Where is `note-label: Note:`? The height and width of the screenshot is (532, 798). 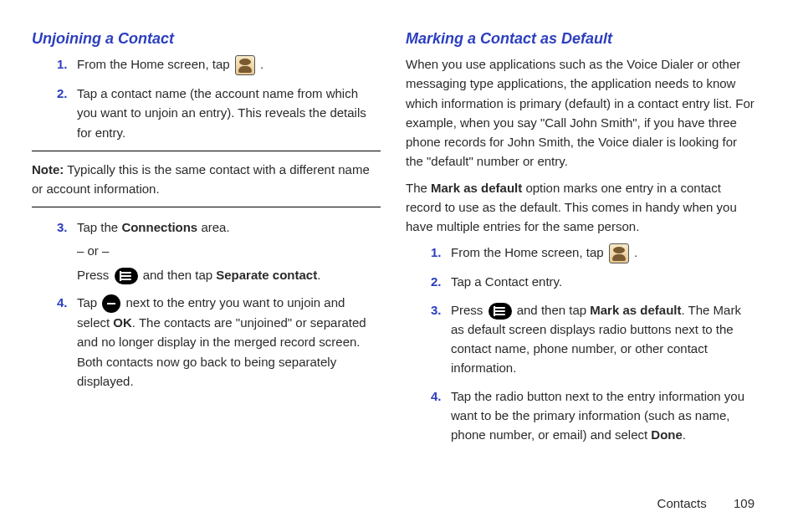 note-label: Note: is located at coordinates (48, 169).